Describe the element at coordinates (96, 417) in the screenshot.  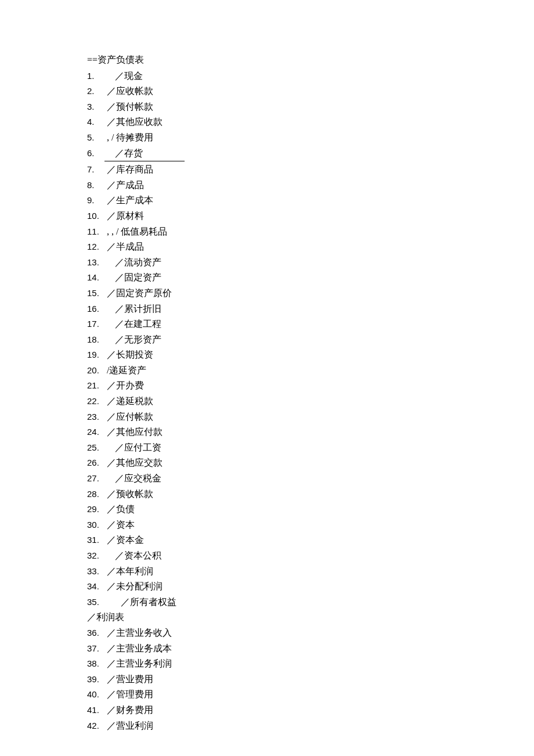
I see `list-item-number: 23.` at that location.